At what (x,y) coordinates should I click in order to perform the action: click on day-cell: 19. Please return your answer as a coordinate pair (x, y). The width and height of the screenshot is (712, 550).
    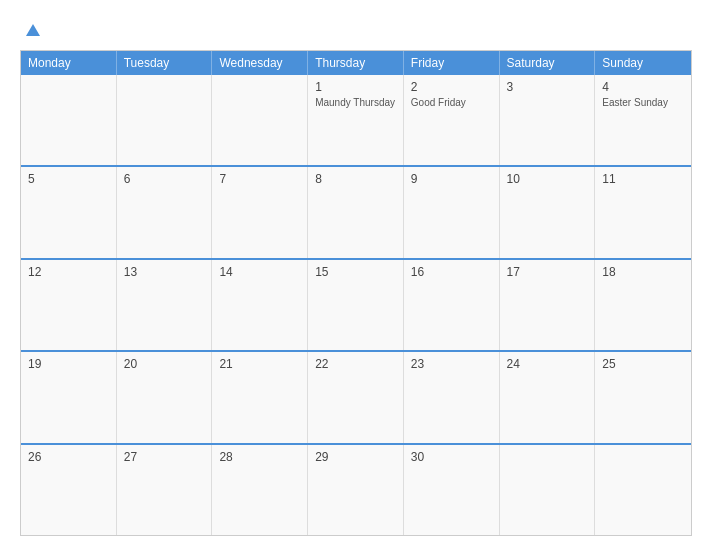
    Looking at the image, I should click on (69, 397).